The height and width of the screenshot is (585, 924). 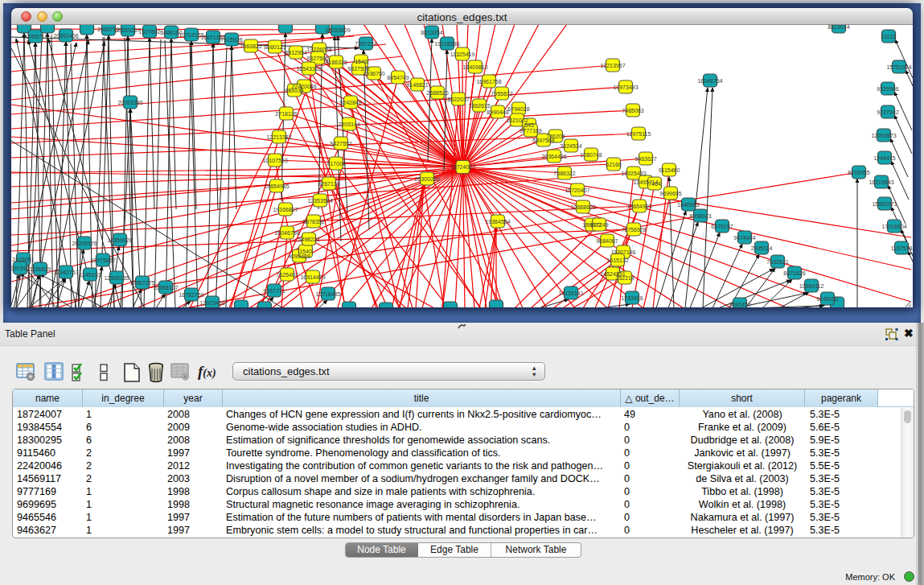 What do you see at coordinates (529, 126) in the screenshot?
I see `svg-text: 545` at bounding box center [529, 126].